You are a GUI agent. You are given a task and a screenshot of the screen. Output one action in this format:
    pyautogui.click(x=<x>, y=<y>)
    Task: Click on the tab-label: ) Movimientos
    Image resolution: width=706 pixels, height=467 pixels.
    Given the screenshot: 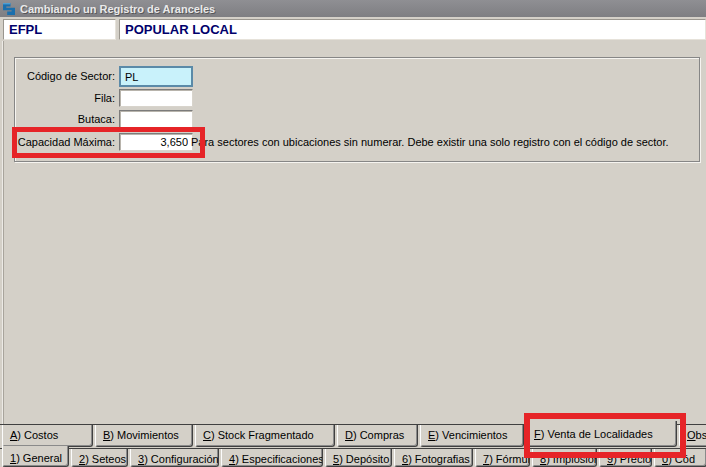 What is the action you would take?
    pyautogui.click(x=144, y=435)
    